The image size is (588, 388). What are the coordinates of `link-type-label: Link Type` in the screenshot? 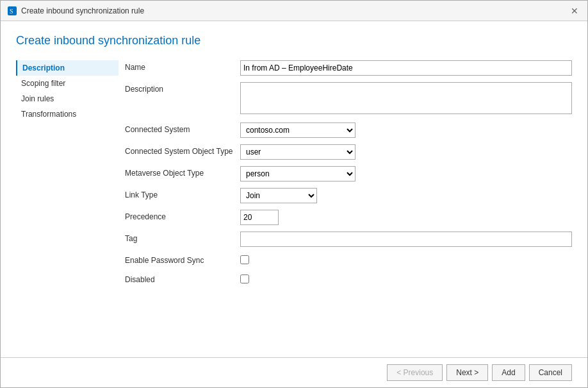 It's located at (183, 194).